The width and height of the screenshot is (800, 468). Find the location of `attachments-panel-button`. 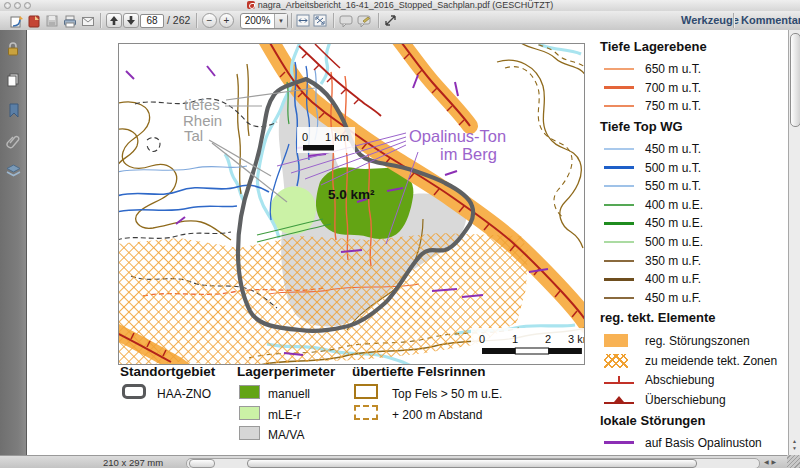

attachments-panel-button is located at coordinates (13, 141).